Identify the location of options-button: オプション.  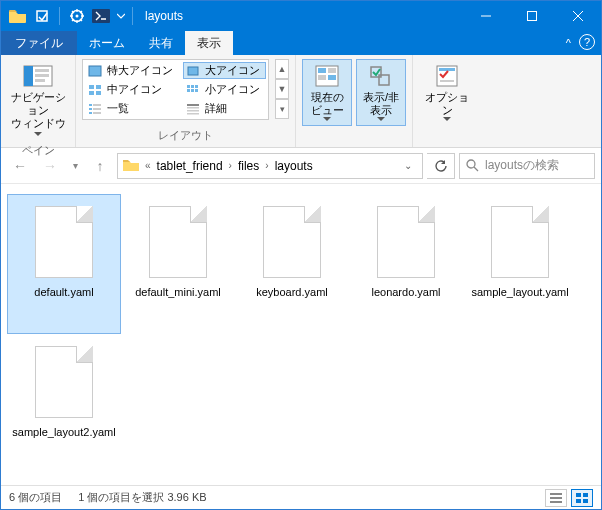
(447, 92).